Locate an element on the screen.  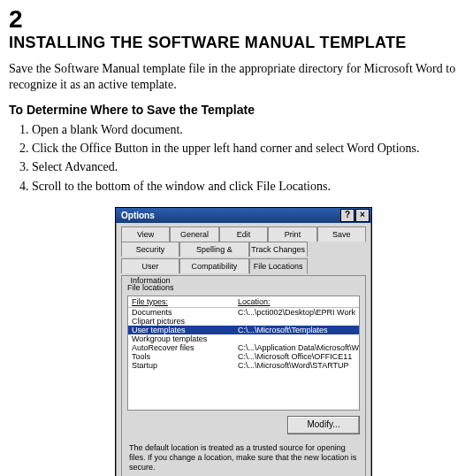
tab-spelling: Spelling & Grammar is located at coordinates (214, 250).